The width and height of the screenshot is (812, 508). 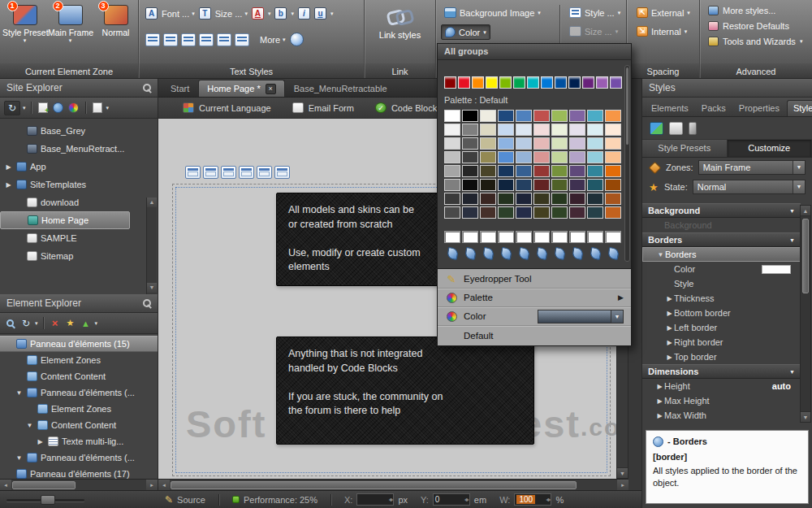 I want to click on toolbox-item-email-form: Email Form, so click(x=323, y=107).